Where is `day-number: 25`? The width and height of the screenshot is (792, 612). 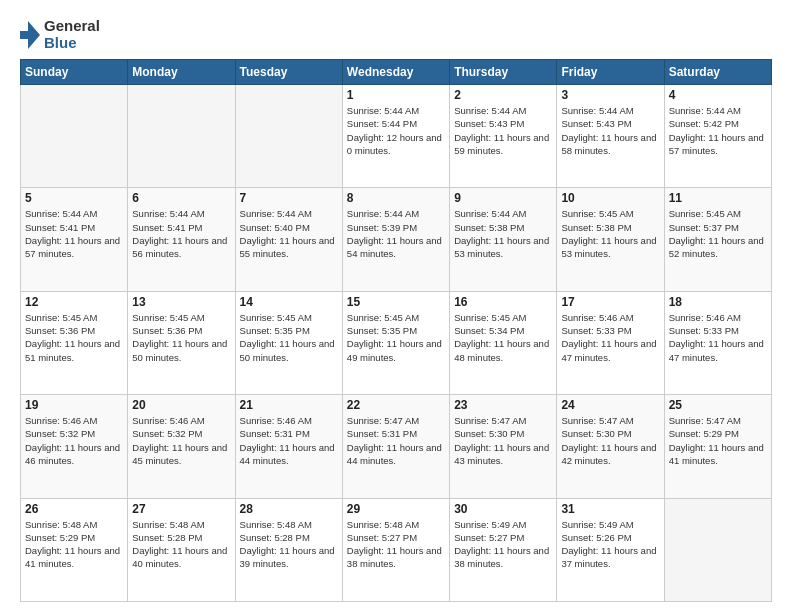 day-number: 25 is located at coordinates (718, 405).